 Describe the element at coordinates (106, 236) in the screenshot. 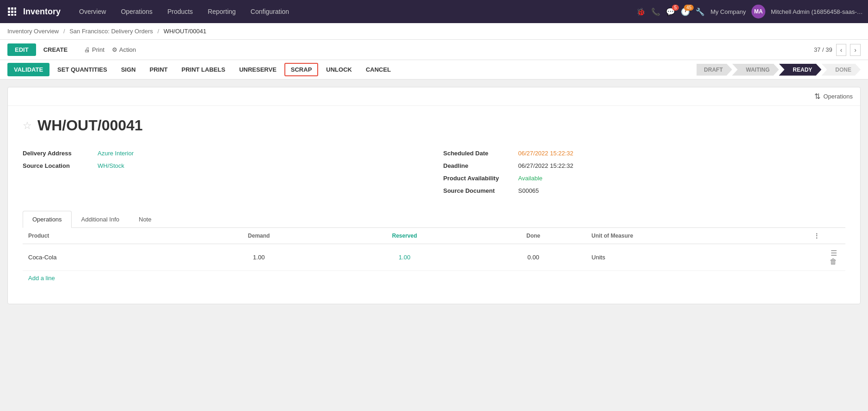

I see `col-header-product: Product` at that location.